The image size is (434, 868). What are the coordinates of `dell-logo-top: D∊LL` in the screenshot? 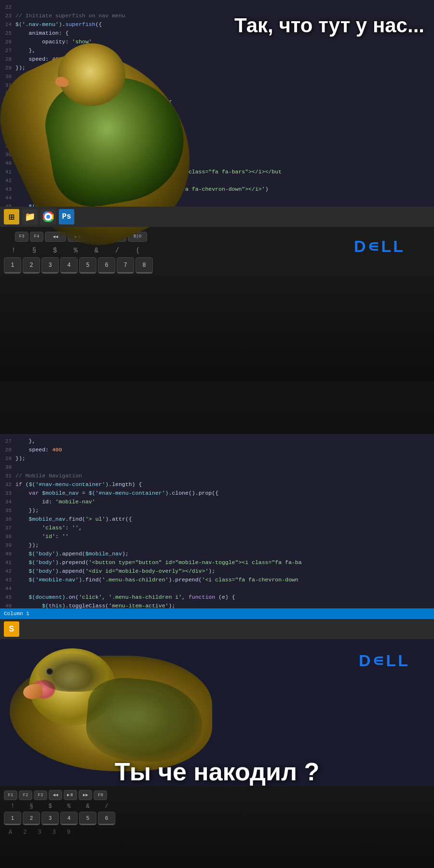 It's located at (380, 246).